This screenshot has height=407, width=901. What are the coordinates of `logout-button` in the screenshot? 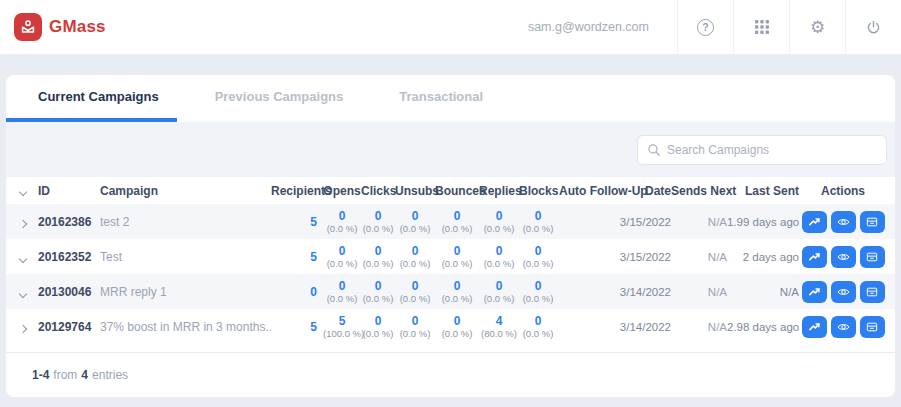 It's located at (873, 27).